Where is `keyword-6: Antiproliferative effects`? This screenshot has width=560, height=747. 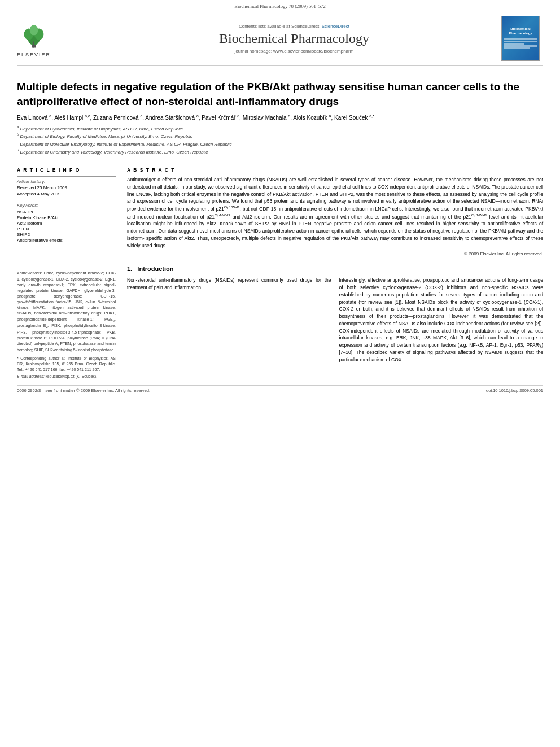
keyword-6: Antiproliferative effects is located at coordinates (67, 241).